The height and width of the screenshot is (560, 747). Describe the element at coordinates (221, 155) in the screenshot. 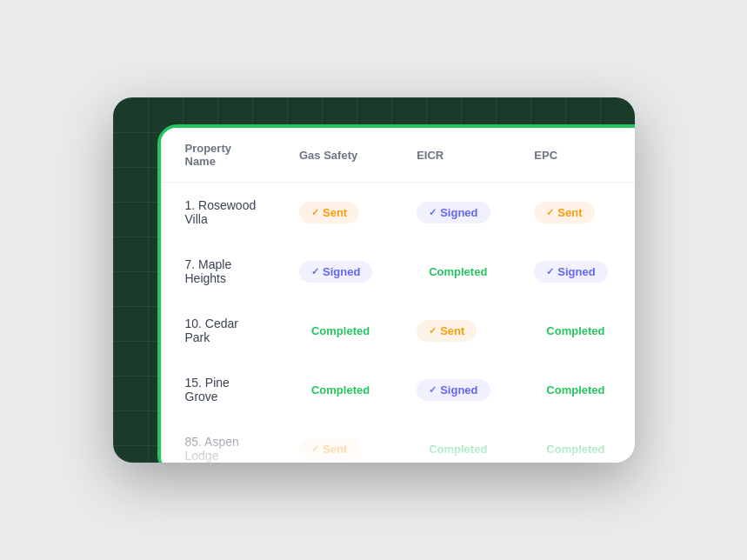

I see `col-property: Property Name` at that location.